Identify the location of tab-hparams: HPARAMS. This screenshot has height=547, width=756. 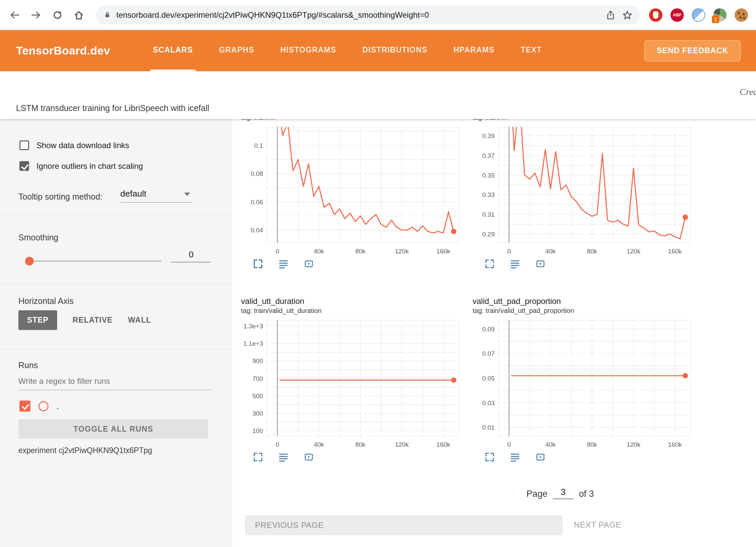
(474, 51).